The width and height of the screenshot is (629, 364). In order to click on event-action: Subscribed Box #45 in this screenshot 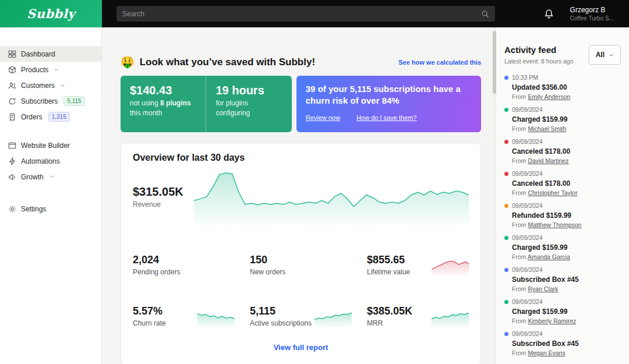, I will do `click(566, 344)`.